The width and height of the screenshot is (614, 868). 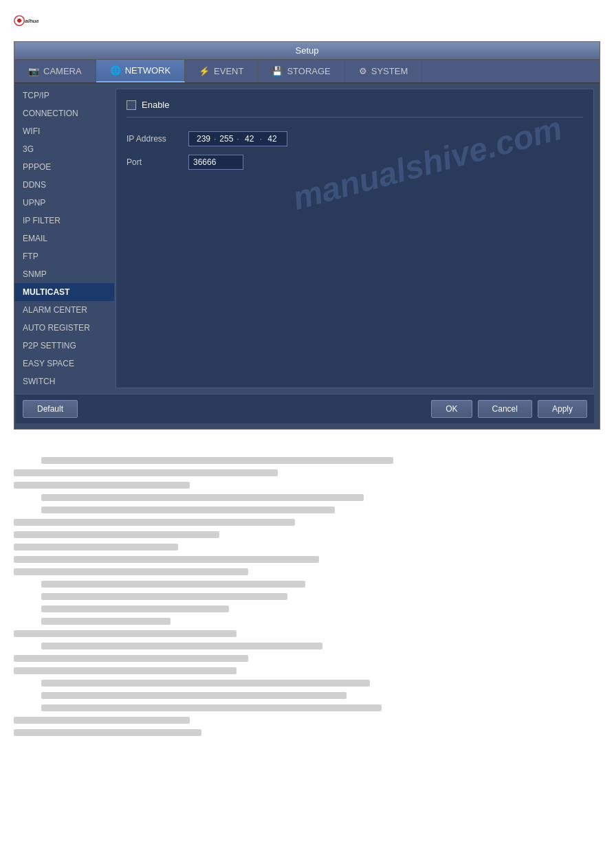 I want to click on sidebar-item-alarmcenter: ALARM CENTER, so click(x=65, y=310).